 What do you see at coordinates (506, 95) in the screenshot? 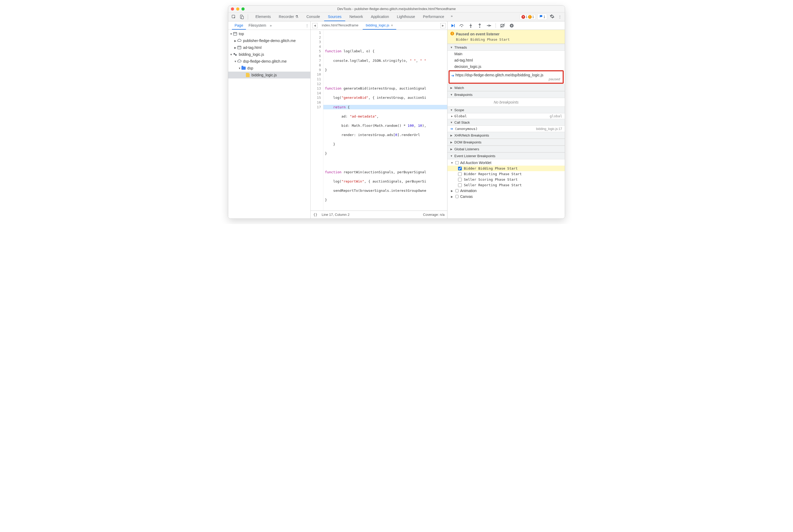
I see `section-breakpoints: ▼Breakpoints` at bounding box center [506, 95].